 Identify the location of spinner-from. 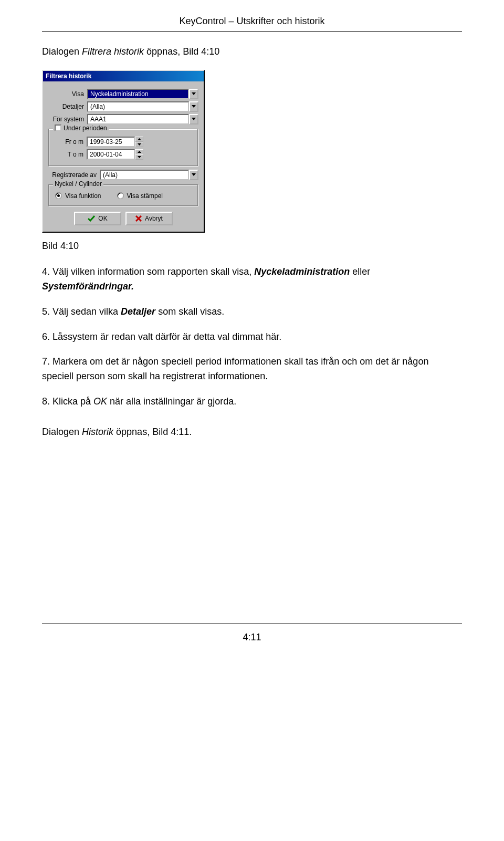
(139, 142).